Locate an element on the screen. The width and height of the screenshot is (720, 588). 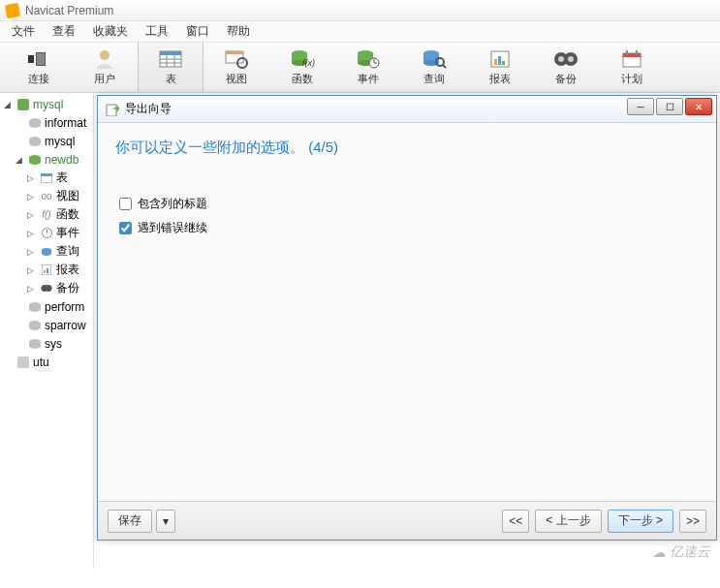
dialog-title: 导出向导 is located at coordinates (148, 108).